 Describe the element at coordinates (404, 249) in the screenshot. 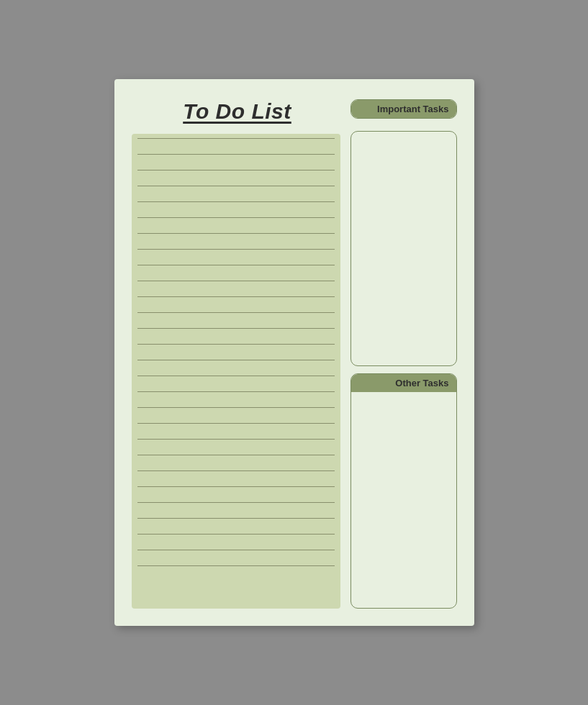

I see `important-tasks-main-panel` at that location.